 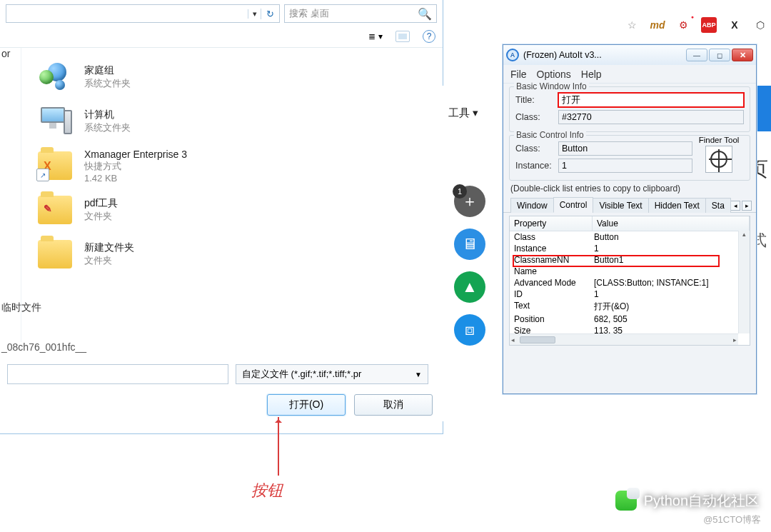 I want to click on property-header: Property Value, so click(x=630, y=224).